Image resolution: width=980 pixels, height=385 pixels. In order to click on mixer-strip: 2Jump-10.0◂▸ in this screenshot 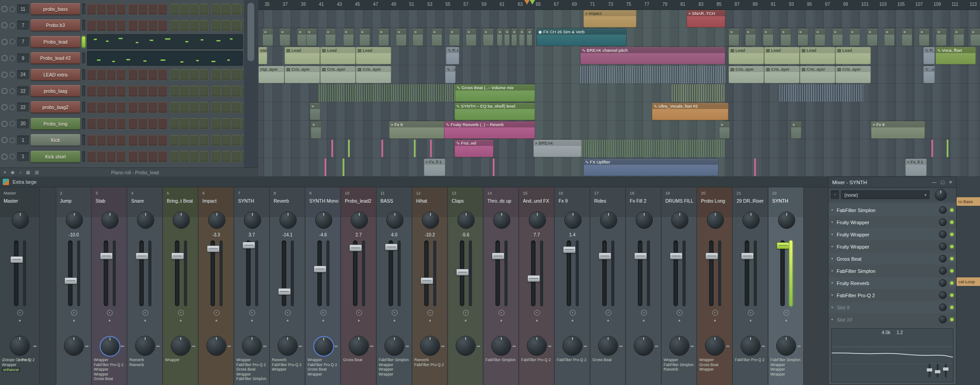, I will do `click(74, 286)`.